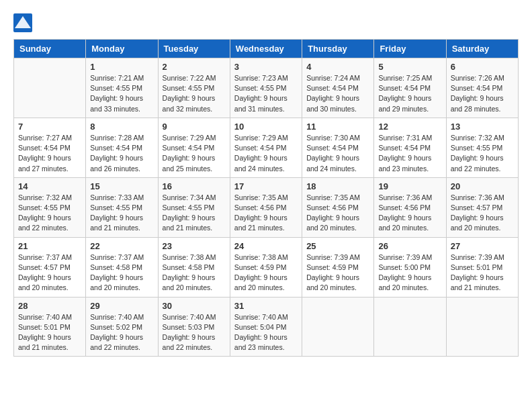  I want to click on cell-info: Sunrise: 7:27 AMSunset: 4:54 PMDaylight:…, so click(50, 153).